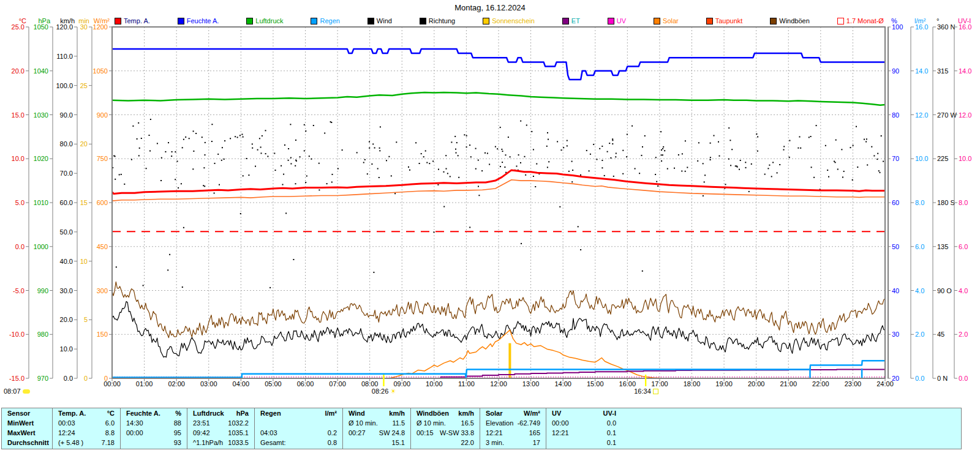 This screenshot has height=453, width=980. What do you see at coordinates (895, 71) in the screenshot?
I see `svg-text: 90` at bounding box center [895, 71].